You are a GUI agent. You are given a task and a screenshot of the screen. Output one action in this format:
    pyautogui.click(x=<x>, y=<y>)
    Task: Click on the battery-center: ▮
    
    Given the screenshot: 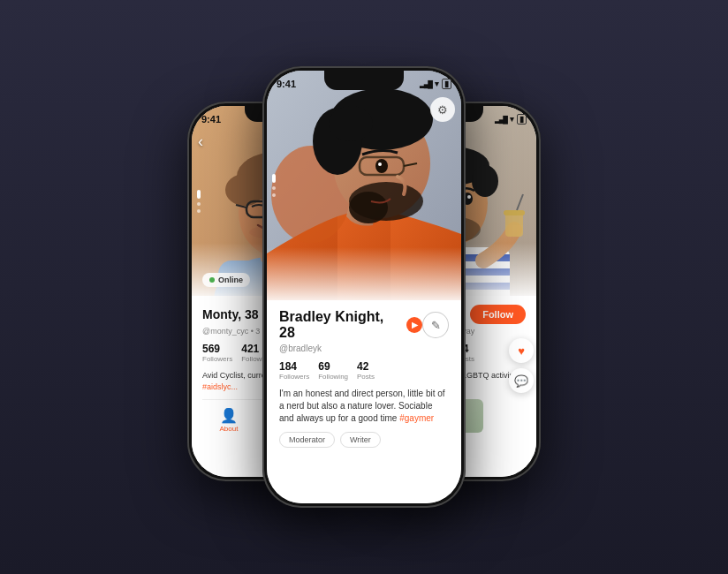 What is the action you would take?
    pyautogui.click(x=447, y=84)
    